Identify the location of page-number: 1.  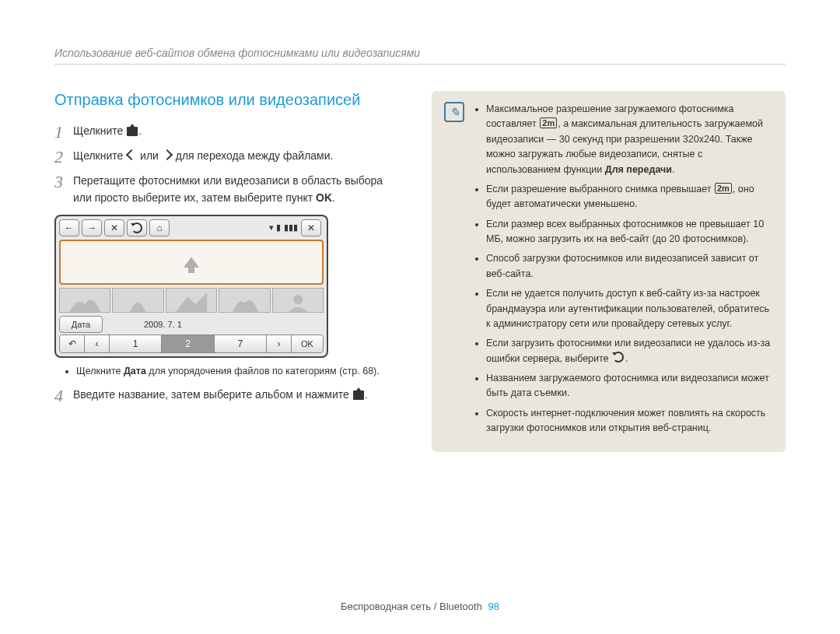
(135, 344).